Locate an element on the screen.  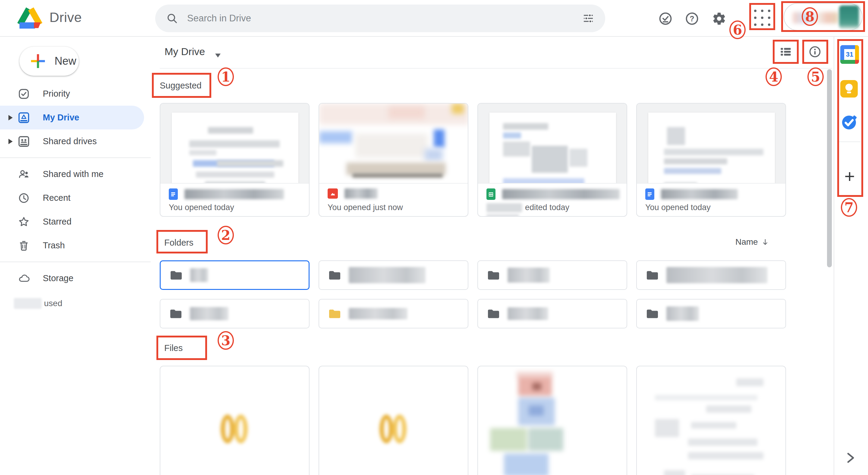
sidebar-nav: Priority My Drive Shared drives is located at coordinates (75, 186).